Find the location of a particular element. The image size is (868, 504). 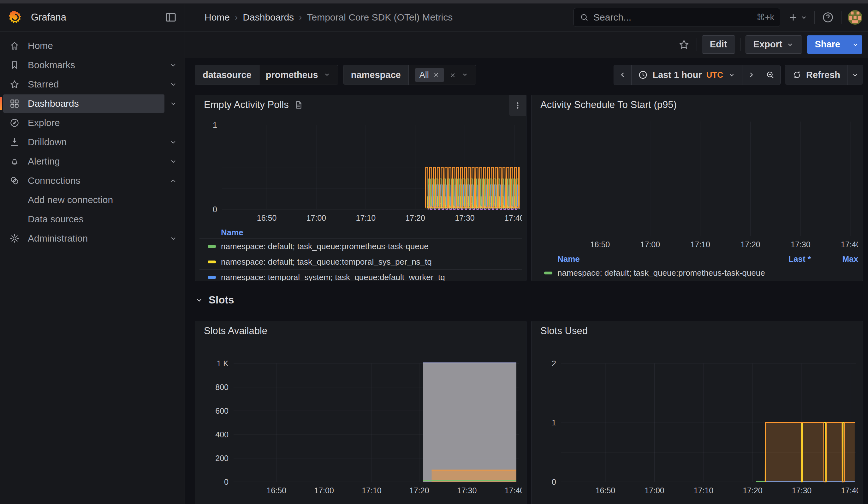

series-name: namespace: default; task_queue:temporal_… is located at coordinates (327, 262).